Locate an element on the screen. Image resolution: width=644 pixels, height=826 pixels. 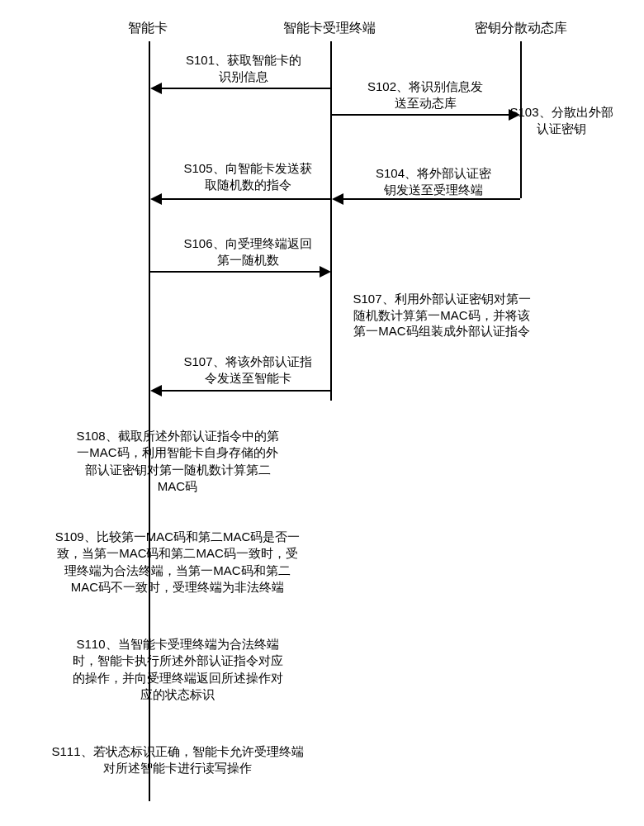
participant-smartcard: 智能卡 is located at coordinates (148, 28).